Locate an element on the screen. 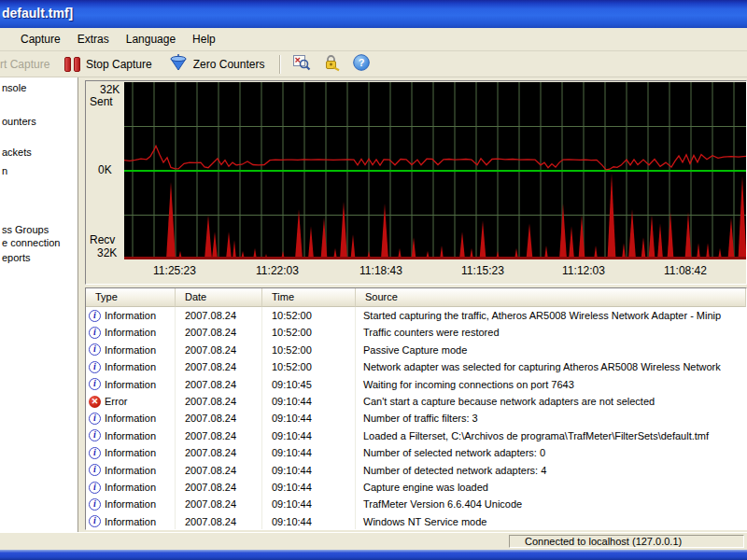 This screenshot has width=747, height=560. log-row: iInformation2007.08.2410:52:00Traffic co… is located at coordinates (416, 332).